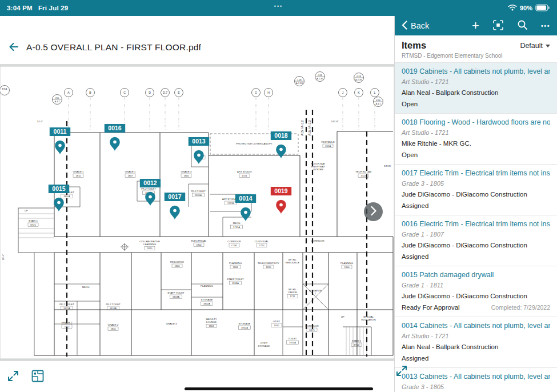 The width and height of the screenshot is (557, 392). What do you see at coordinates (57, 98) in the screenshot?
I see `svg-text: J10` at bounding box center [57, 98].